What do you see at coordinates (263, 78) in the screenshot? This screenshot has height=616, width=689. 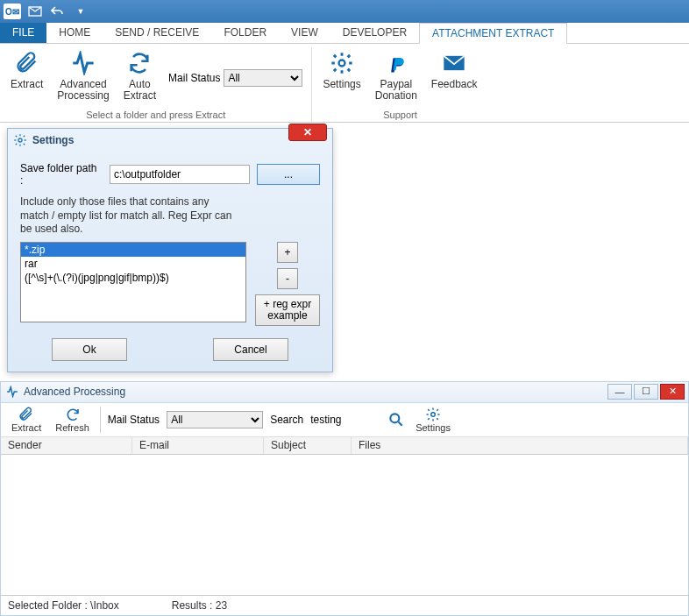 I see `mail-status-select: All` at bounding box center [263, 78].